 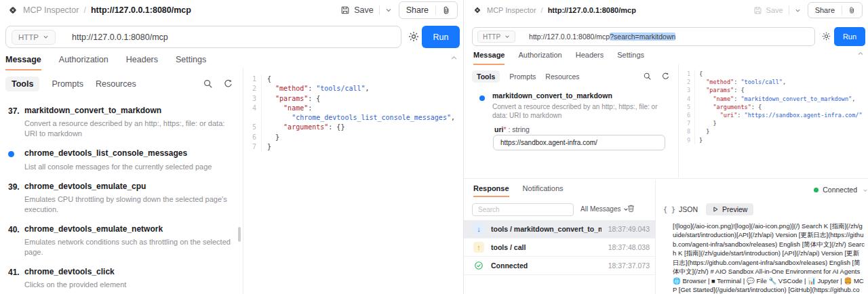 I want to click on play-icon, so click(x=715, y=209).